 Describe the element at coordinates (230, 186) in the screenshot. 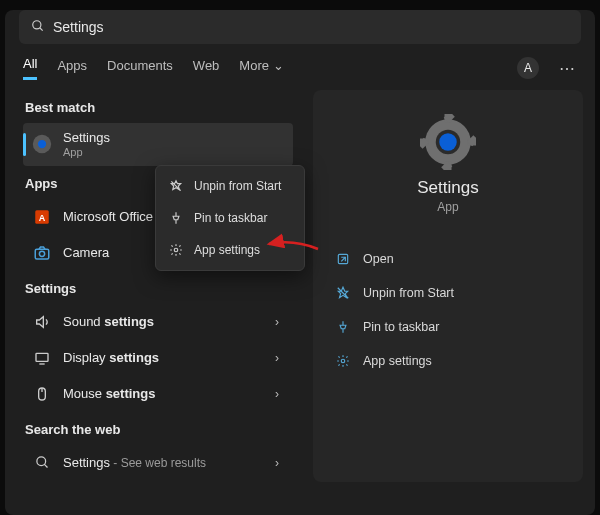

I see `ctx-unpin-start: Unpin from Start` at that location.